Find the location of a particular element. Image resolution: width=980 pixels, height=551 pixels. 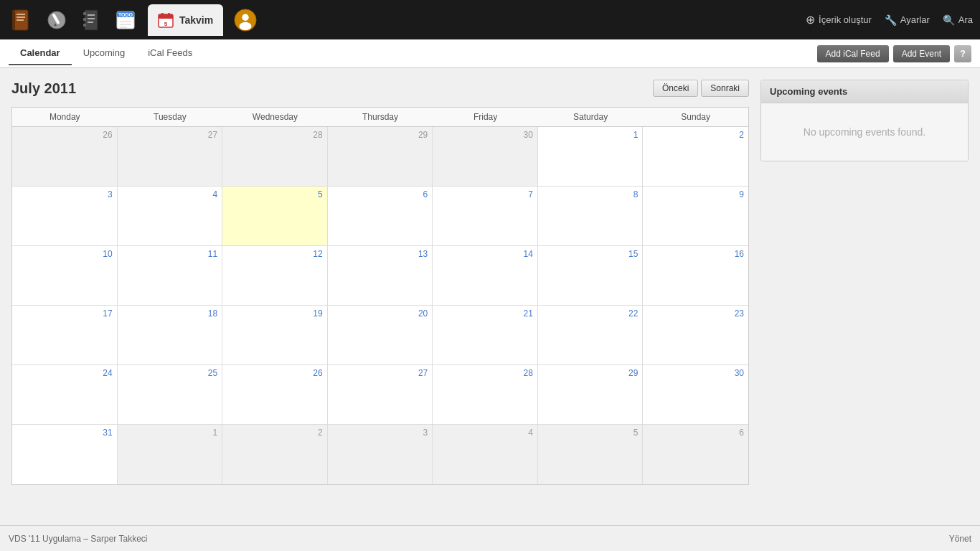

search-button: 🔍 Ara is located at coordinates (958, 20).